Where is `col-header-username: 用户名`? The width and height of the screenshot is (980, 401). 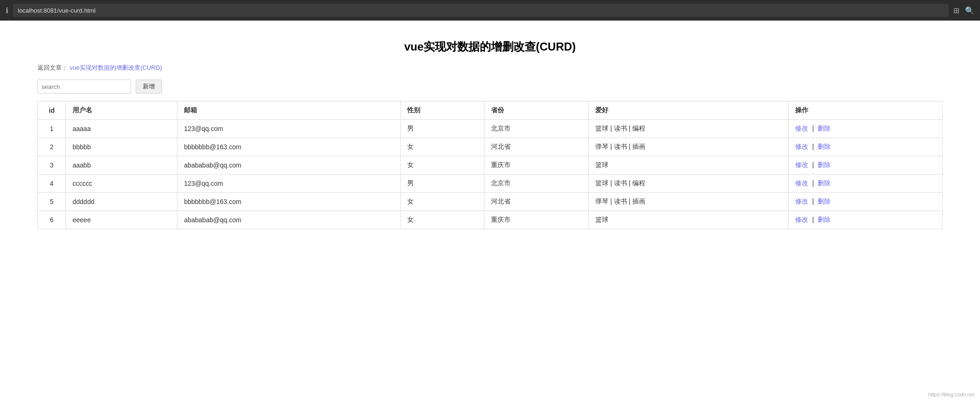 col-header-username: 用户名 is located at coordinates (122, 110).